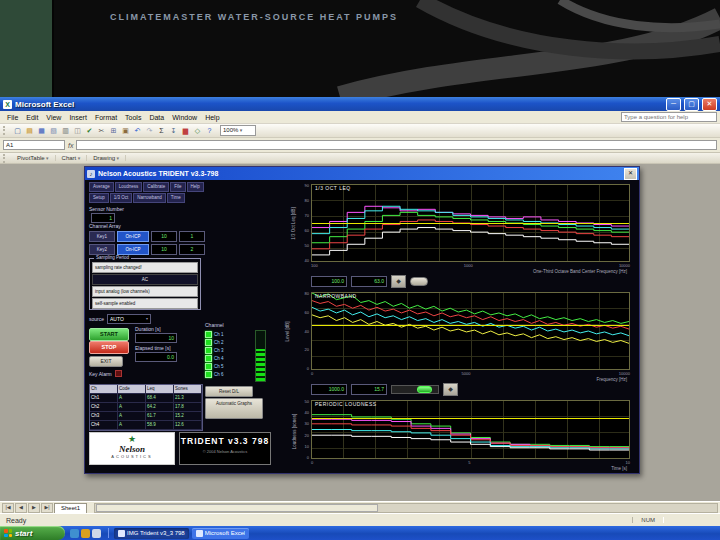  Describe the element at coordinates (152, 534) in the screenshot. I see `taskbar-task-img-trident-v3-3-798: IMG Trident v3_3 798` at that location.